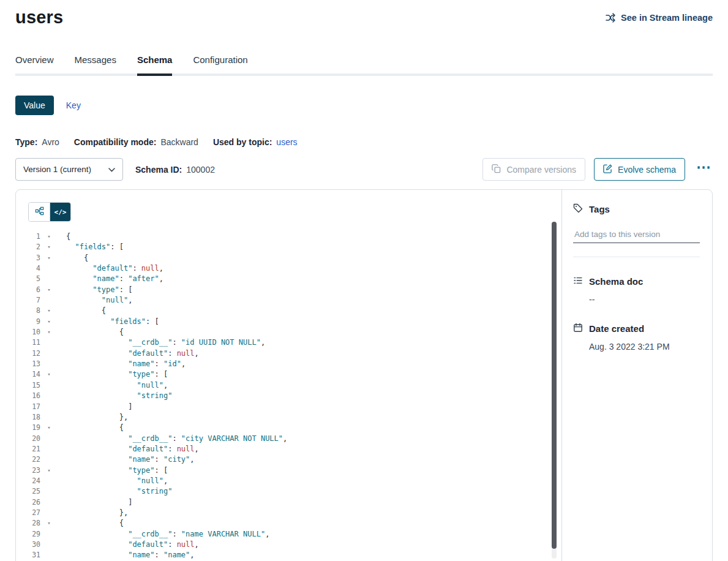 The image size is (728, 561). I want to click on editor-view-toggle: </>, so click(50, 212).